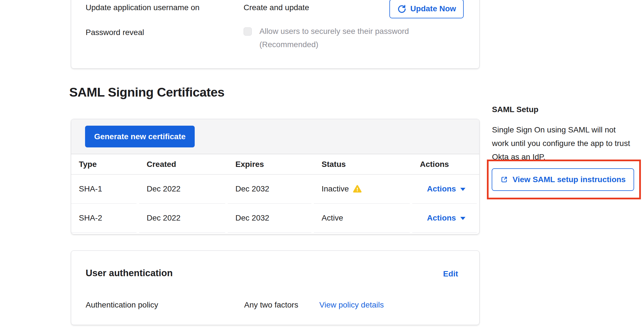 Image resolution: width=644 pixels, height=327 pixels. What do you see at coordinates (275, 137) in the screenshot?
I see `certificates-toolbar: Generate new certificate` at bounding box center [275, 137].